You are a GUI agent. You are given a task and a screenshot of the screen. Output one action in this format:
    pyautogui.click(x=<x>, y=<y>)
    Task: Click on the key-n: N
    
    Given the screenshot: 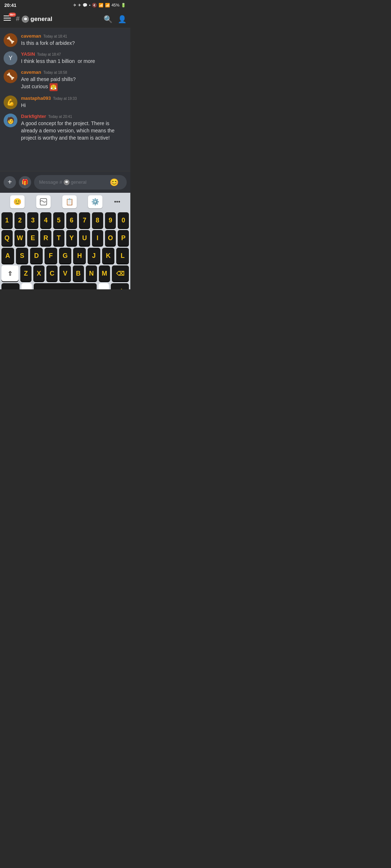 What is the action you would take?
    pyautogui.click(x=91, y=273)
    